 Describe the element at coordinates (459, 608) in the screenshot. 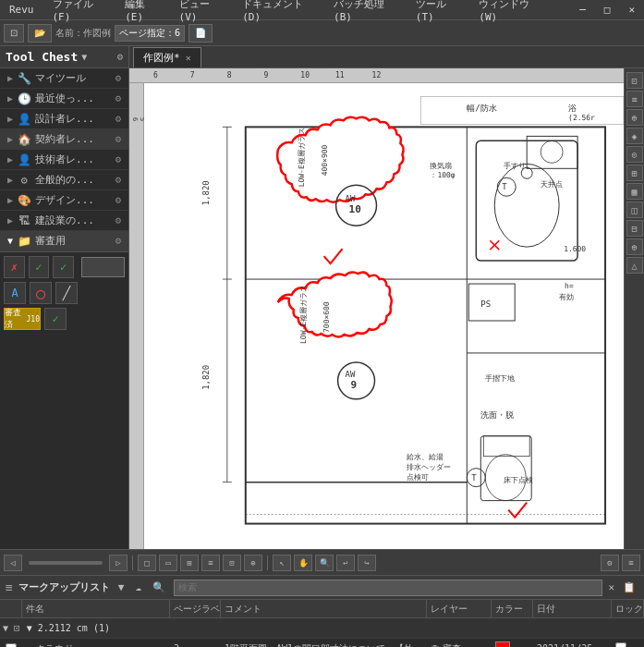

I see `col-layer-header: レイヤー` at that location.